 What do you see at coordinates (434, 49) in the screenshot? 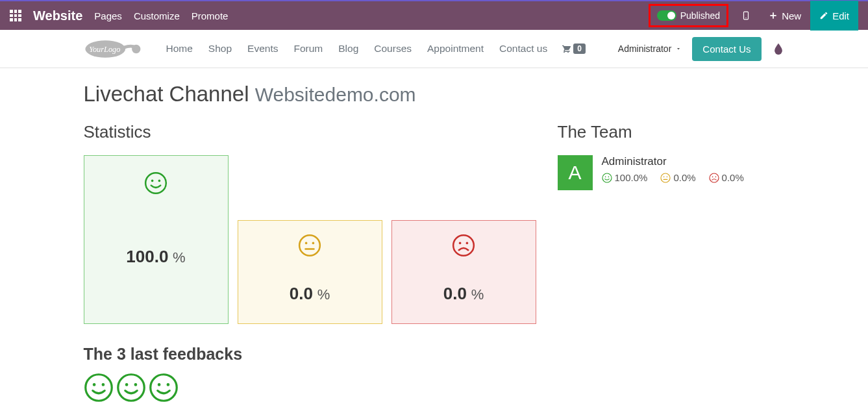
I see `secondary-nav: YourLogo Home Shop Events Forum Blog Cou…` at bounding box center [434, 49].